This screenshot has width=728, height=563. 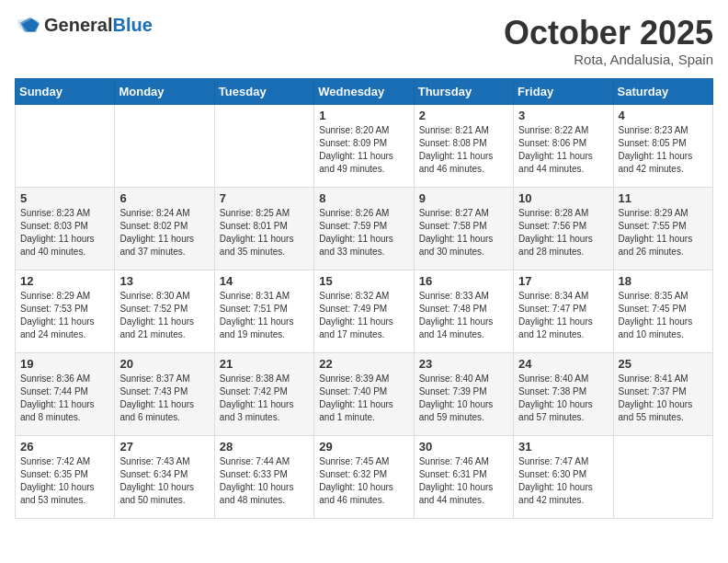 I want to click on day-info: Sunrise: 8:26 AMSunset: 7:59 PMDaylight:…, so click(x=364, y=233).